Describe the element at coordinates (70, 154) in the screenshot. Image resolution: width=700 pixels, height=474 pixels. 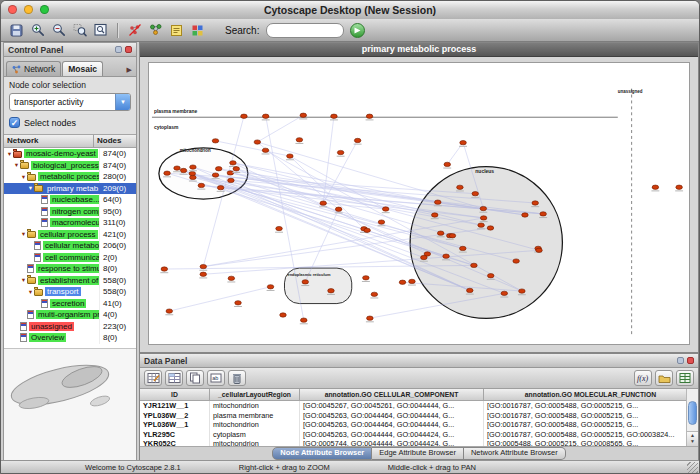
I see `tree-item: ▼mosaic-demo-yeast874(0)` at that location.